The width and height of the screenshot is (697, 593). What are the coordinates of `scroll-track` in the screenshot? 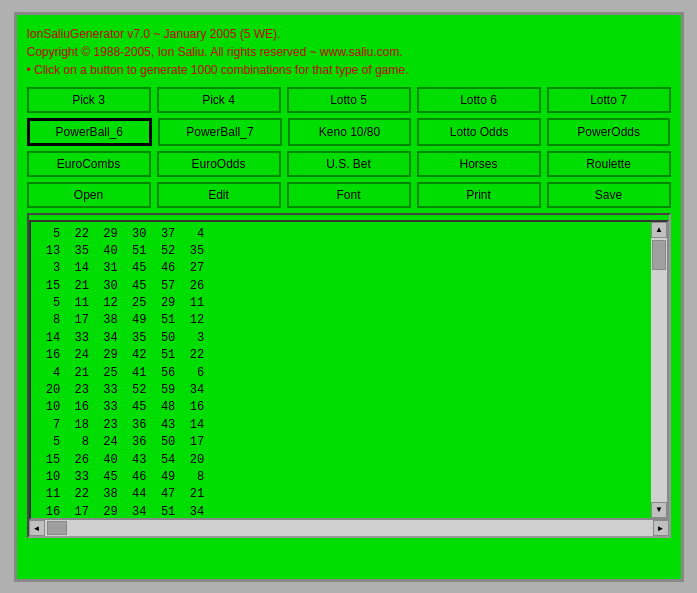 It's located at (659, 370).